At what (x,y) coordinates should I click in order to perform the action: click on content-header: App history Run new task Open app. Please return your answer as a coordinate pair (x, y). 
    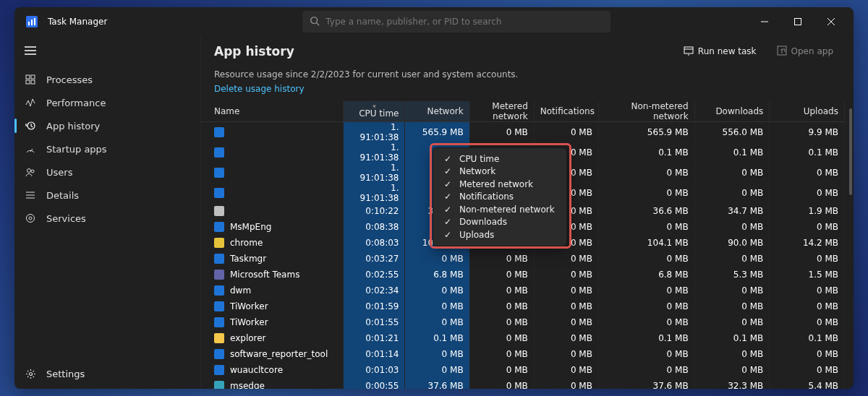
    Looking at the image, I should click on (527, 51).